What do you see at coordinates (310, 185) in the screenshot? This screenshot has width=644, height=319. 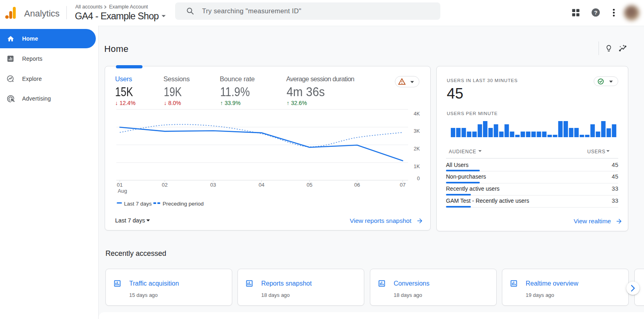 I see `svg-text: 05` at bounding box center [310, 185].